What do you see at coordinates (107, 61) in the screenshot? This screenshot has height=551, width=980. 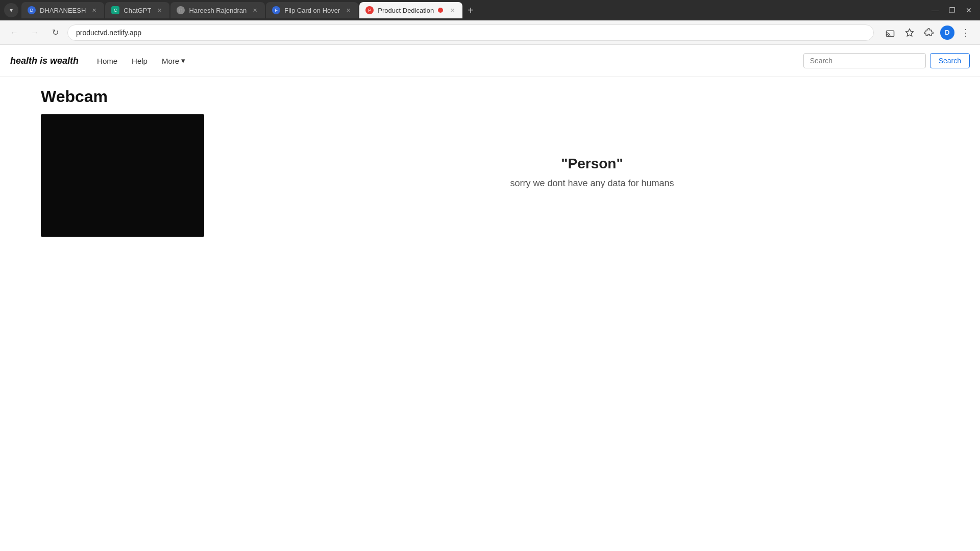 I see `nav-home-link: Home` at bounding box center [107, 61].